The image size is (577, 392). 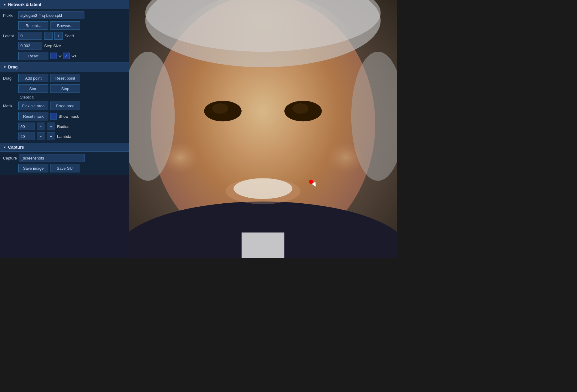 I want to click on lambda-input, so click(x=26, y=136).